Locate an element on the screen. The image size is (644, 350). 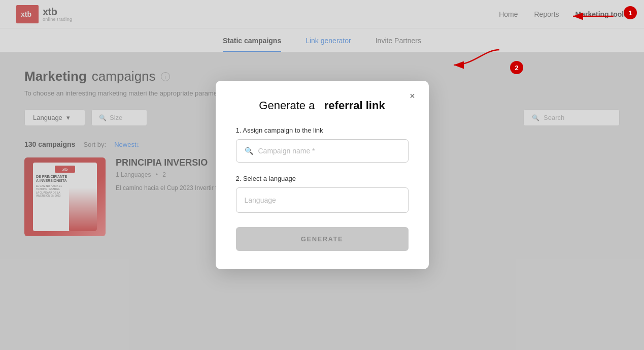
modal-close-button: × is located at coordinates (413, 96).